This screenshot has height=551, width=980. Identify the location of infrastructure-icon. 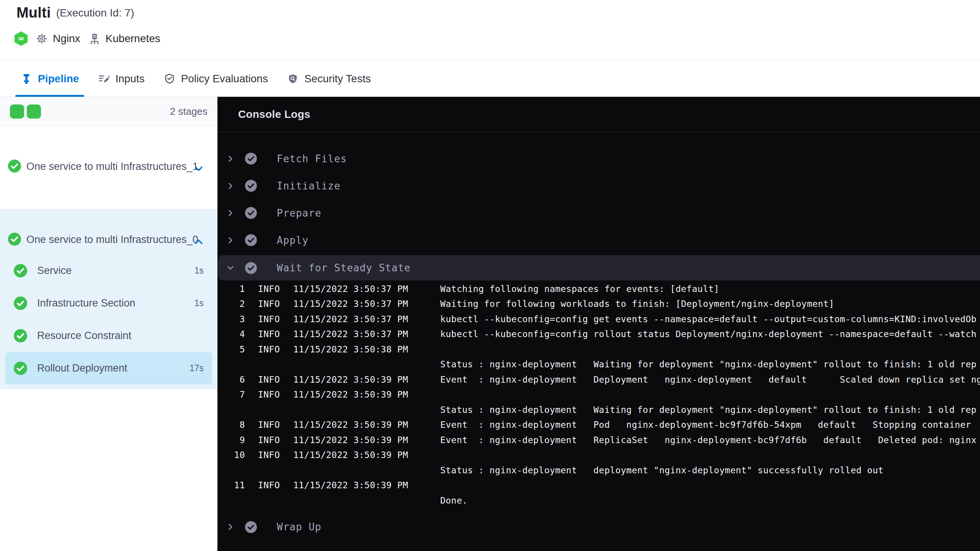
(95, 39).